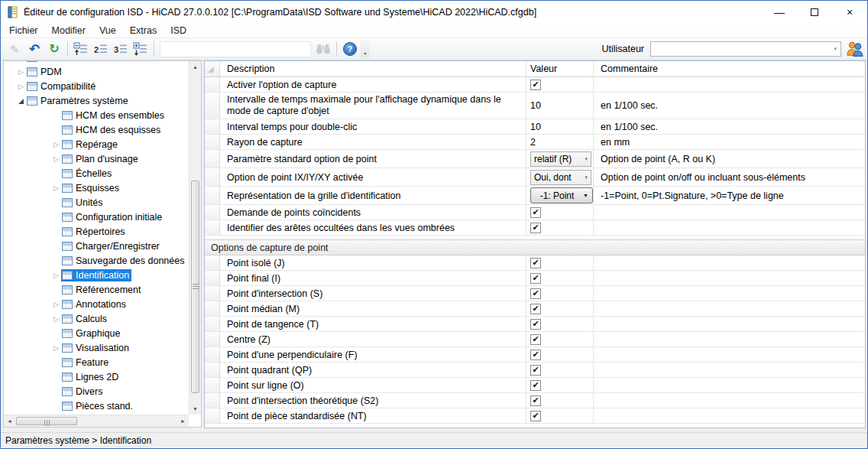 This screenshot has width=868, height=449. What do you see at coordinates (96, 144) in the screenshot?
I see `tree-item-reperage: ▷Repérage` at bounding box center [96, 144].